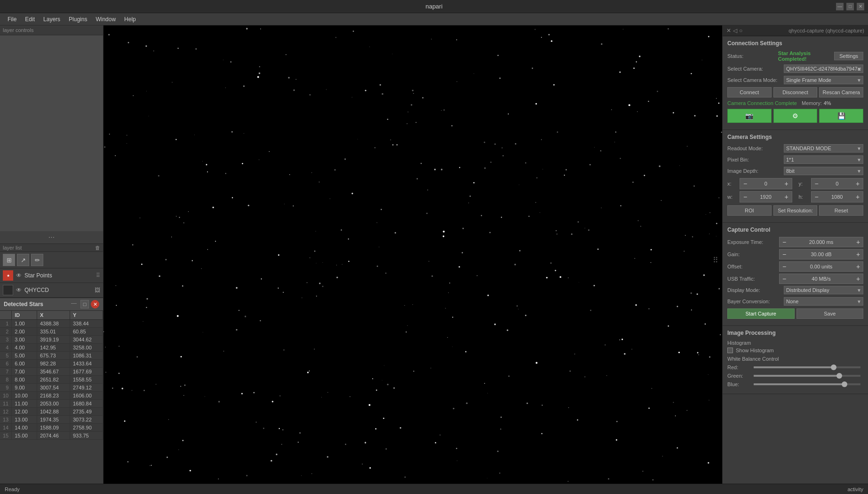 The height and width of the screenshot is (494, 868). Describe the element at coordinates (52, 348) in the screenshot. I see `table-row: 4 4.00 142.95 3258.00` at that location.